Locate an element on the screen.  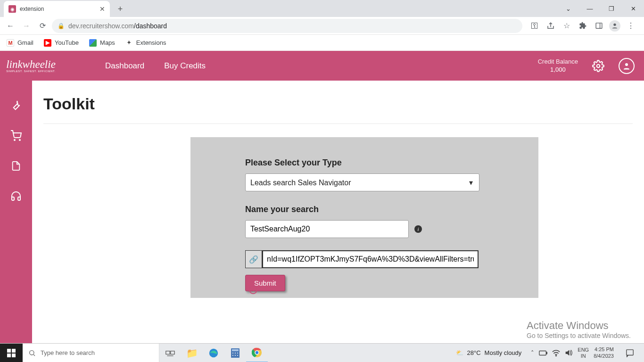
address-bar: 🔒 dev.recruitershow.com/dashboard is located at coordinates (287, 26).